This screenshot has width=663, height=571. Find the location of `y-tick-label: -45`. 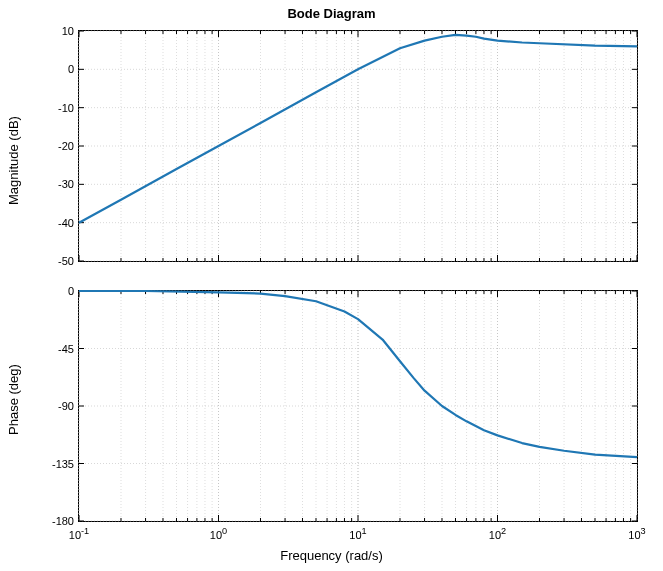

y-tick-label: -45 is located at coordinates (56, 349).